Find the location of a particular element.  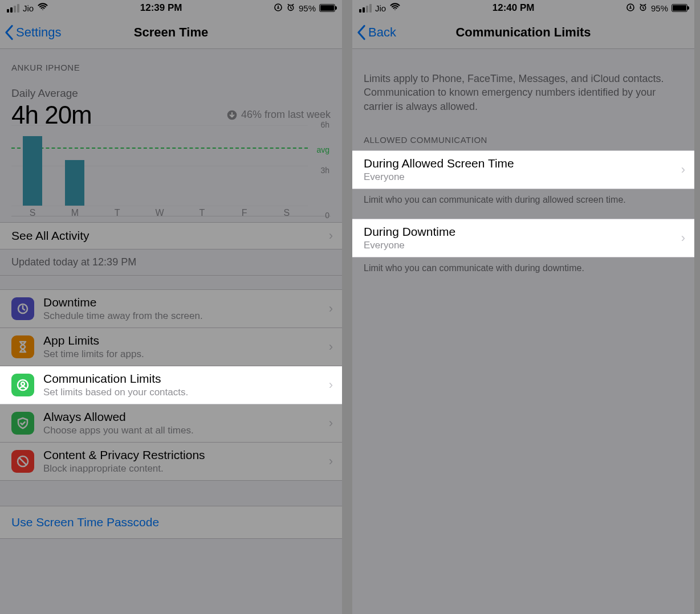

content-sub: Block inappropriate content. is located at coordinates (124, 469).